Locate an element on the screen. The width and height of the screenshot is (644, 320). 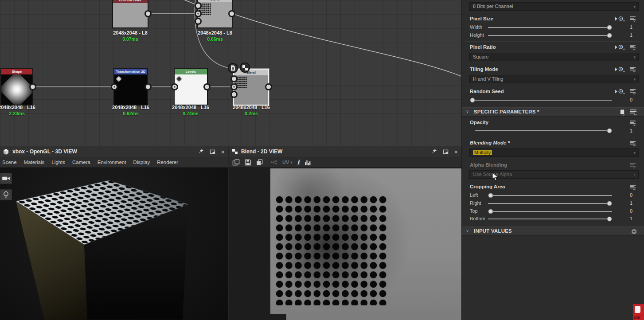
lightbulb-icon is located at coordinates (6, 195).